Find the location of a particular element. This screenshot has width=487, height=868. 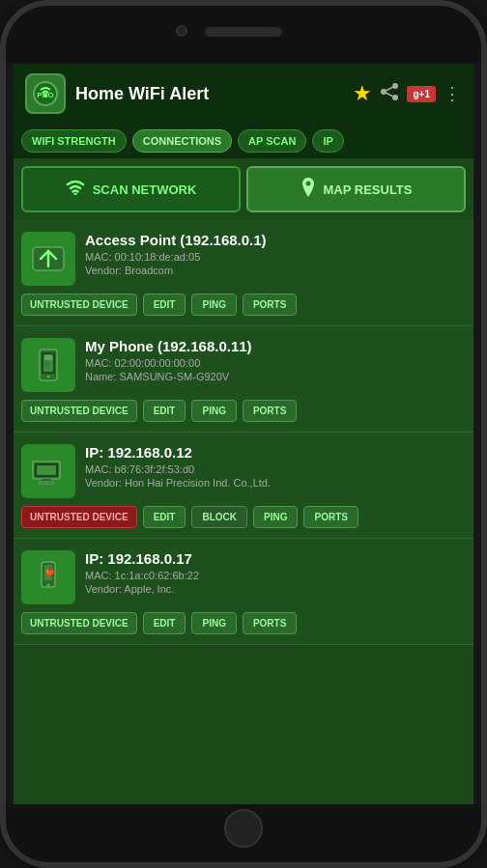

speaker is located at coordinates (244, 32).